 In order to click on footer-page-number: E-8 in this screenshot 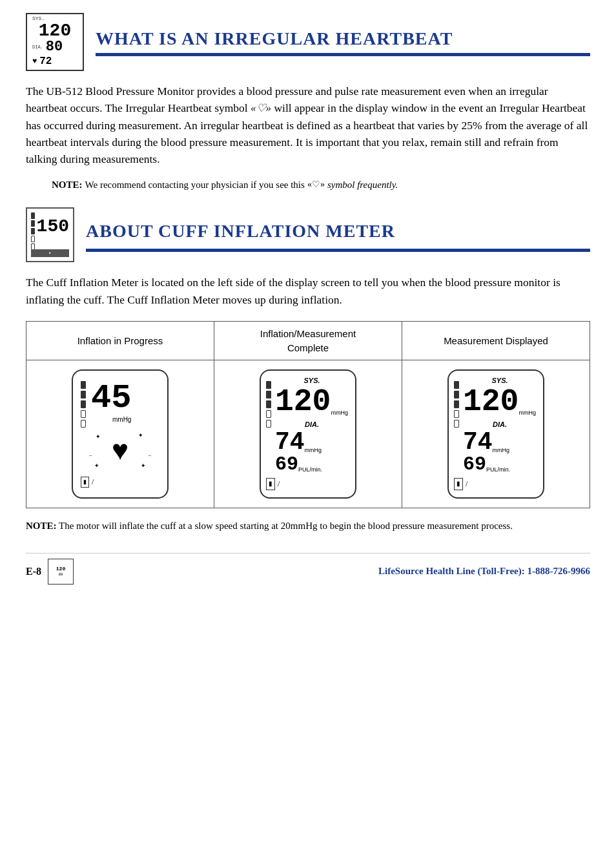, I will do `click(34, 571)`.